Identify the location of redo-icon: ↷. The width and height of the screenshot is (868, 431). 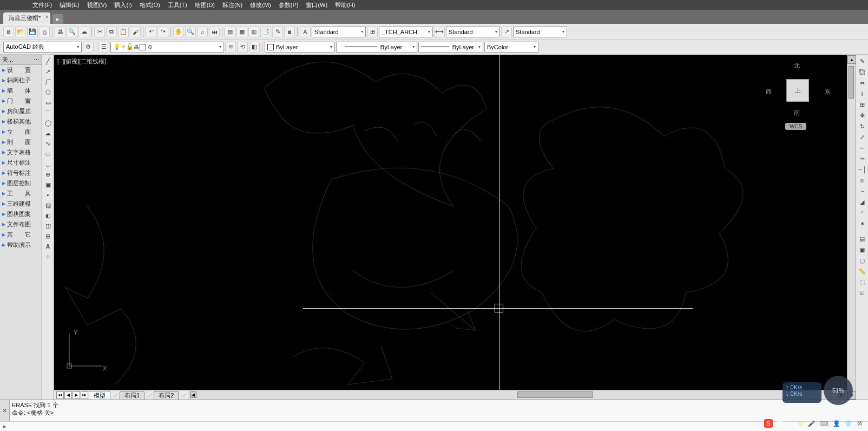
(163, 32).